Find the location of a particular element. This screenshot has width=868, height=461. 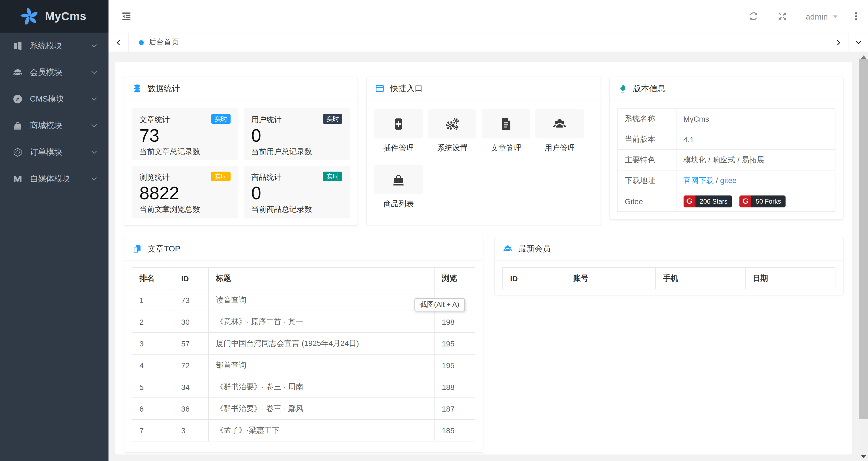

table-row: 230《意林》· 原序二首 · 其一198 is located at coordinates (304, 322).